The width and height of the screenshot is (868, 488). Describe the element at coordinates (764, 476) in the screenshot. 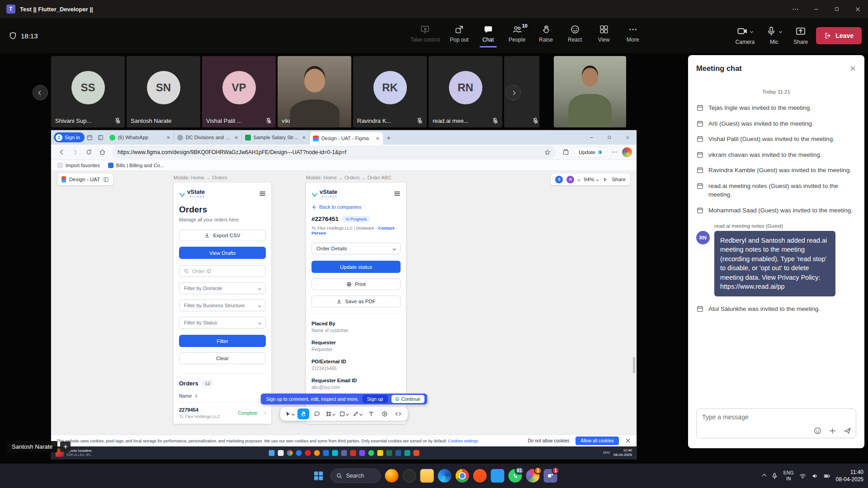

I see `tray-expand-icon` at that location.